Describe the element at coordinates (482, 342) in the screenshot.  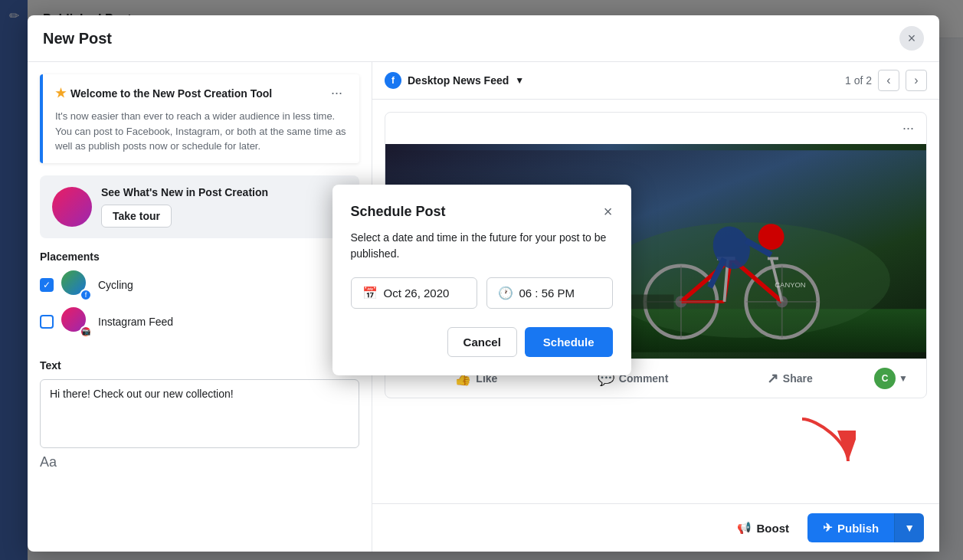
I see `schedule-footer: Cancel Schedule` at that location.